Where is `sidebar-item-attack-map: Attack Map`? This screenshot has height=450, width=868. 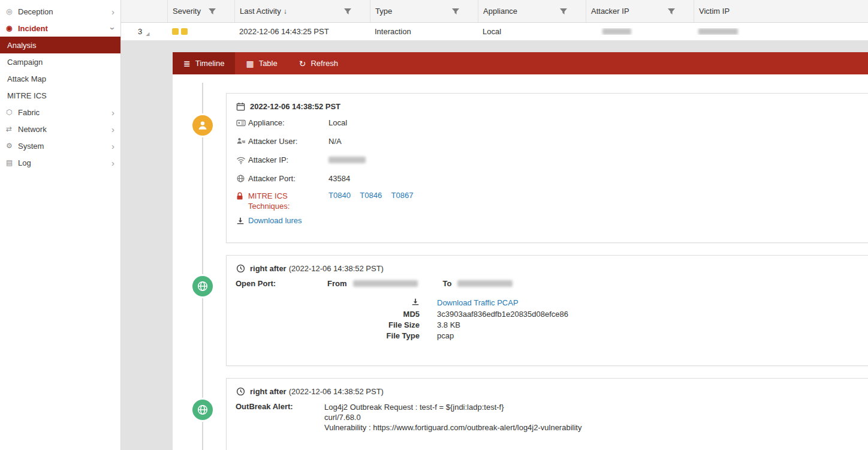
sidebar-item-attack-map: Attack Map is located at coordinates (60, 79).